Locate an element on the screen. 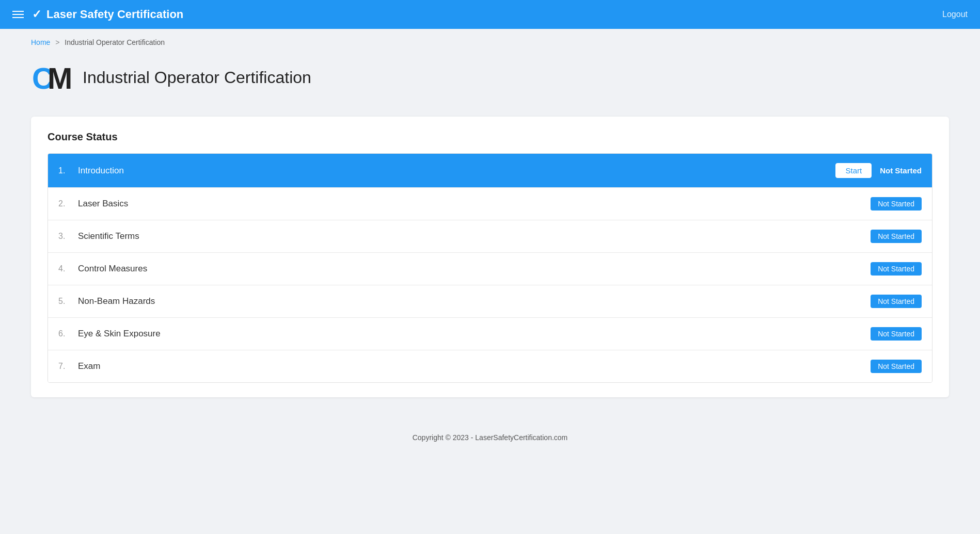  course-item-right-2: Not Started is located at coordinates (896, 204).